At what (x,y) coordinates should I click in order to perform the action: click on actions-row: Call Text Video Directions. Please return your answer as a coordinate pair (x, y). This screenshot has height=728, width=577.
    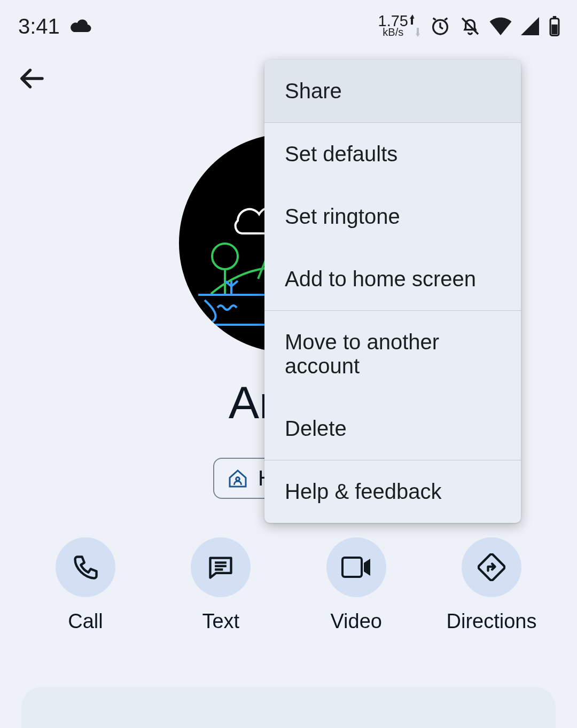
    Looking at the image, I should click on (288, 585).